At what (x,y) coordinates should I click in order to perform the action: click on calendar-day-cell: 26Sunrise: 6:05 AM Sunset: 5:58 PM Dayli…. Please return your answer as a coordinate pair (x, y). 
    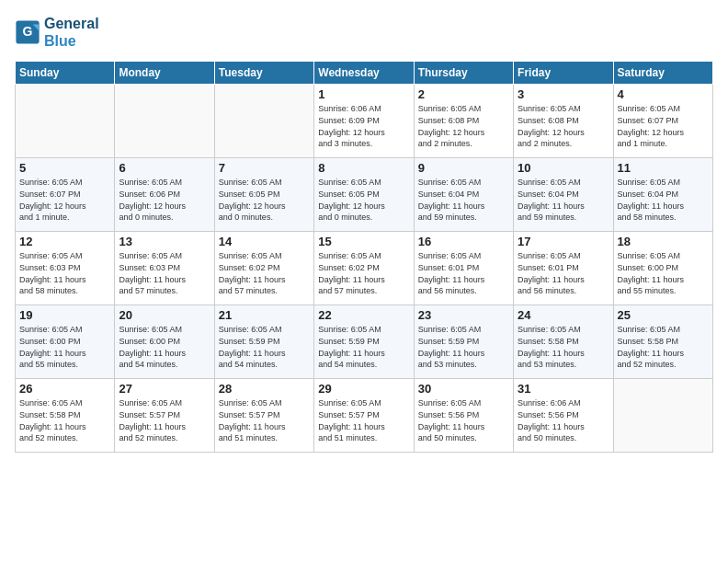
    Looking at the image, I should click on (65, 416).